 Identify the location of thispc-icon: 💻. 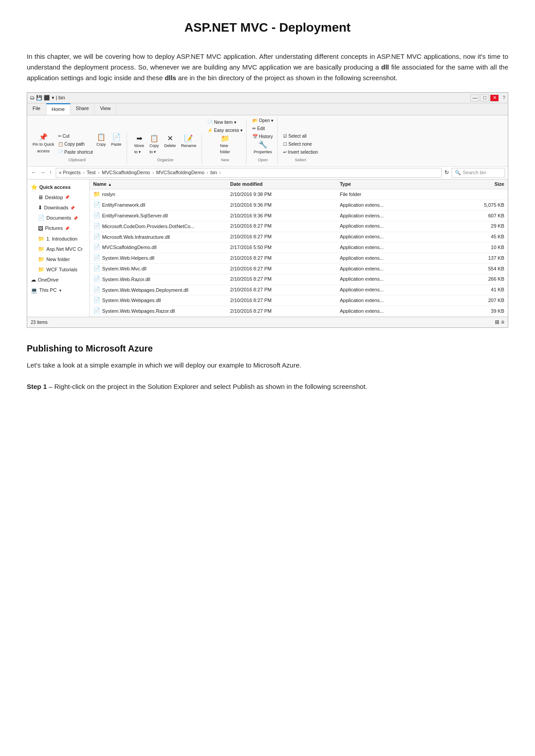
(34, 290).